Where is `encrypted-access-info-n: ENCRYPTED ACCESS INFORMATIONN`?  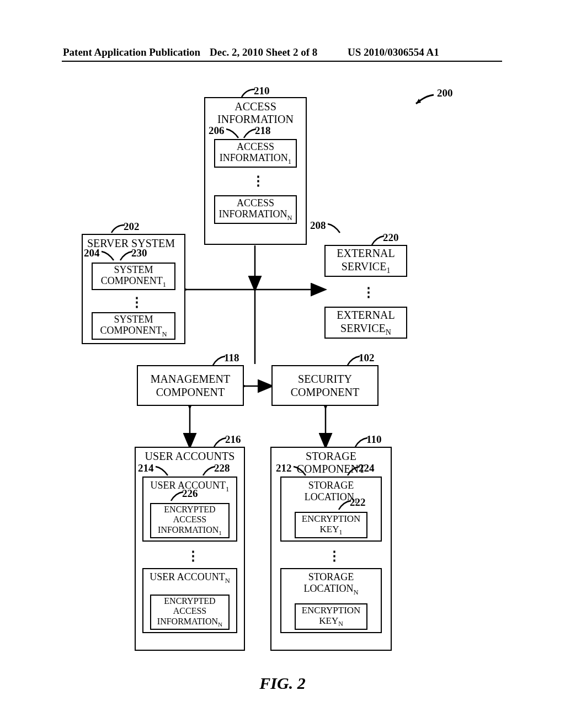
encrypted-access-info-n: ENCRYPTED ACCESS INFORMATIONN is located at coordinates (190, 612).